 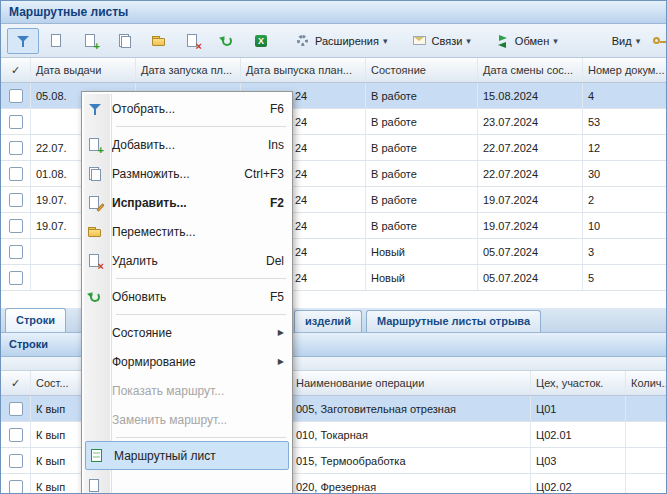 I want to click on route-select-all-header: ✓, so click(x=16, y=70).